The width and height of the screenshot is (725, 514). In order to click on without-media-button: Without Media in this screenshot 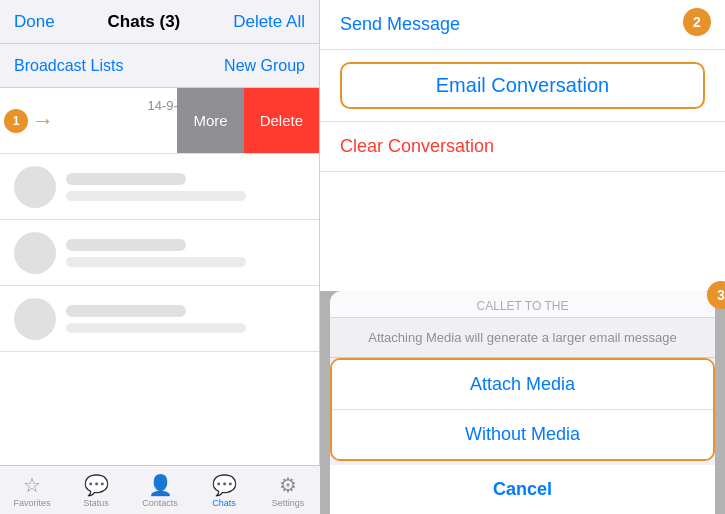, I will do `click(522, 434)`.